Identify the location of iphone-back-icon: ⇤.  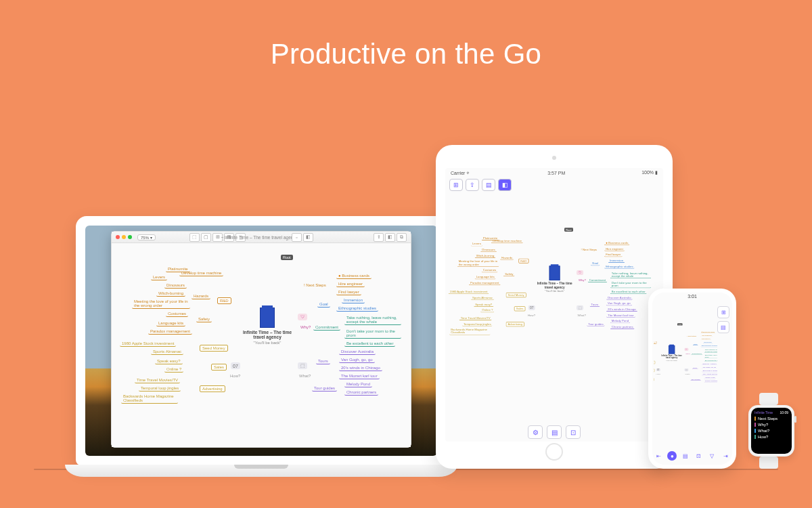
(659, 456).